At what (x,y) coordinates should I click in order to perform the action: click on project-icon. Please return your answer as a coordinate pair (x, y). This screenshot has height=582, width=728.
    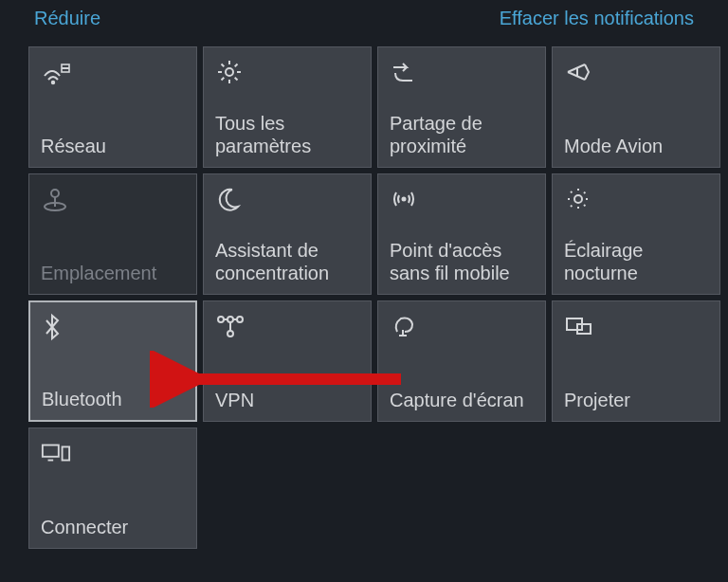
    Looking at the image, I should click on (579, 326).